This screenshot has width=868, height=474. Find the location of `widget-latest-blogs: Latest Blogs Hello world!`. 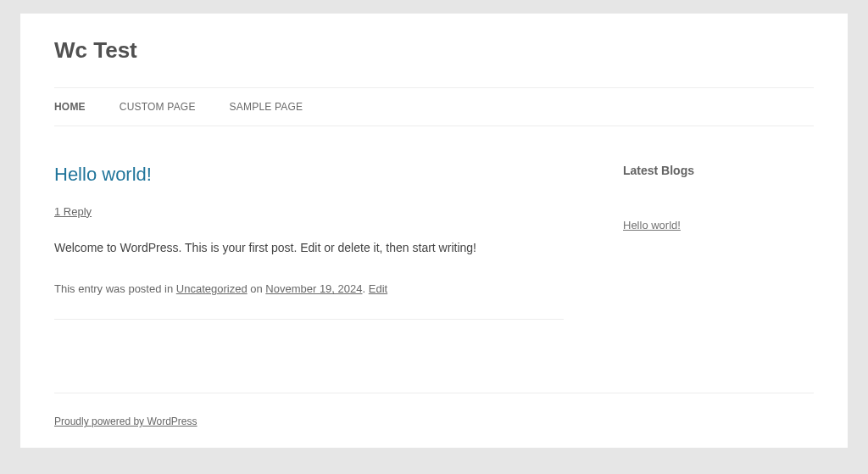

widget-latest-blogs: Latest Blogs Hello world! is located at coordinates (719, 199).